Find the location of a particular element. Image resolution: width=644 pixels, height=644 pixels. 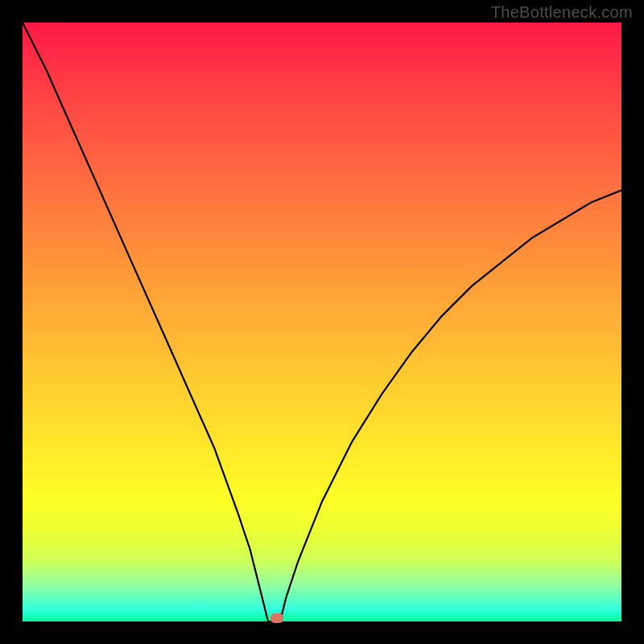

watermark-text: TheBottleneck.com is located at coordinates (562, 13).